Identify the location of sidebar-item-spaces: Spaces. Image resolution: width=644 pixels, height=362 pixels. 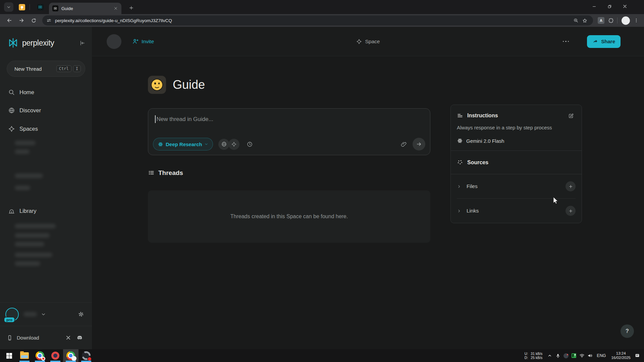
(46, 129).